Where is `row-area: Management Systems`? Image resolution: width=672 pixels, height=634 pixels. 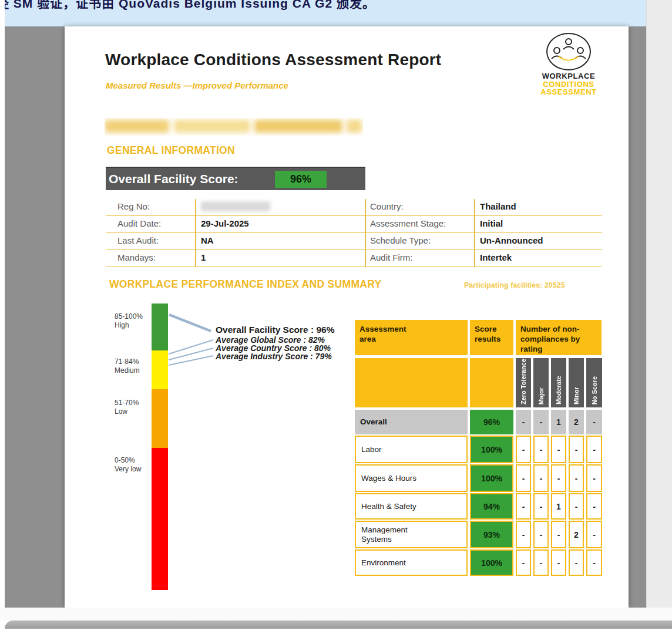
row-area: Management Systems is located at coordinates (411, 534).